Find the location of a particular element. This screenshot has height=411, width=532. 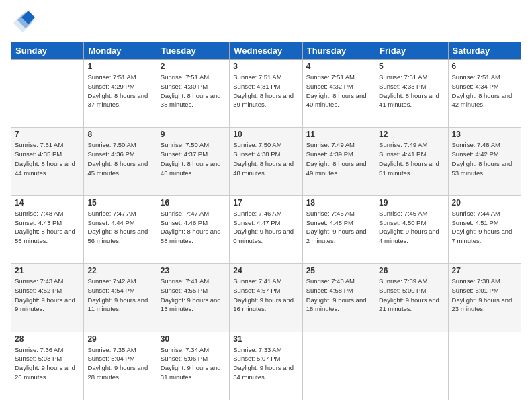

calendar-cell: 21Sunrise: 7:43 AMSunset: 4:52 PMDayligh… is located at coordinates (48, 298).